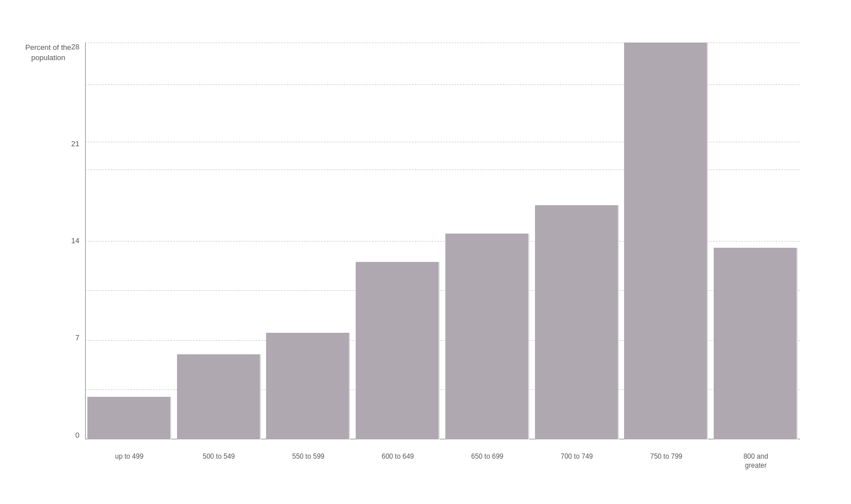 This screenshot has width=851, height=504. I want to click on y-tick-0: 0, so click(68, 435).